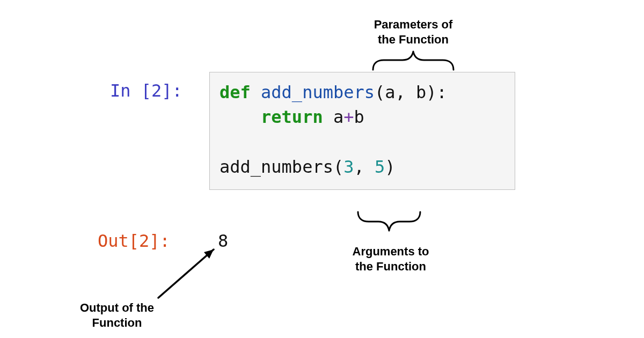 The width and height of the screenshot is (644, 338). Describe the element at coordinates (338, 117) in the screenshot. I see `return-a: a` at that location.